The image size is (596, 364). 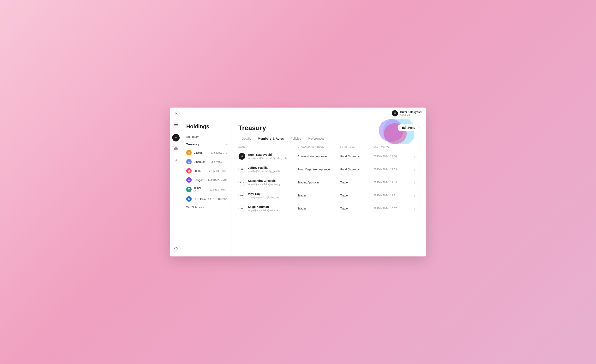 What do you see at coordinates (176, 149) in the screenshot?
I see `database-button` at bounding box center [176, 149].